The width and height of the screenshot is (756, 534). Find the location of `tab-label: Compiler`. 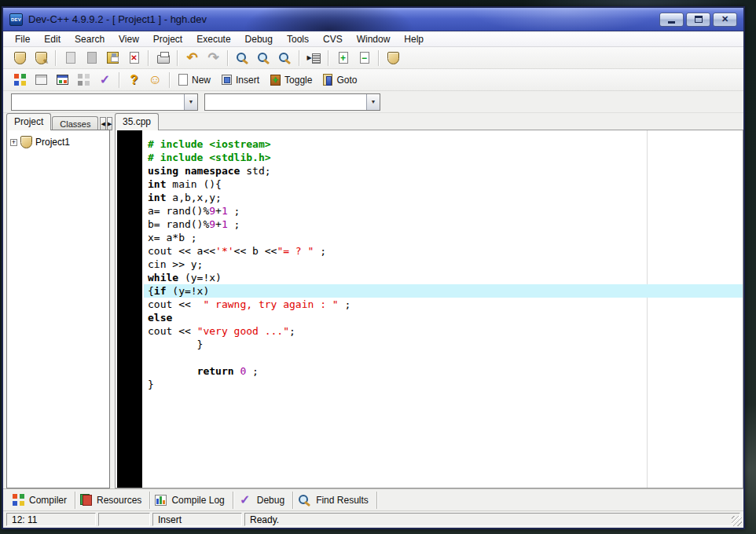

tab-label: Compiler is located at coordinates (48, 500).